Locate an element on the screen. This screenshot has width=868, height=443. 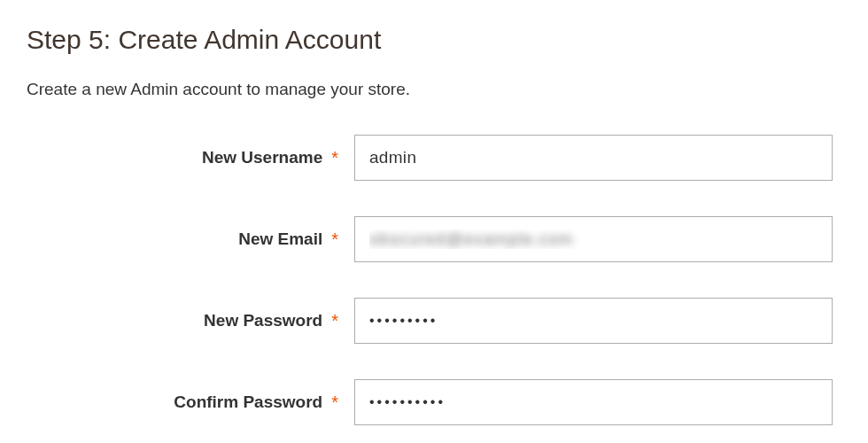
confirm-password-input is located at coordinates (593, 402).